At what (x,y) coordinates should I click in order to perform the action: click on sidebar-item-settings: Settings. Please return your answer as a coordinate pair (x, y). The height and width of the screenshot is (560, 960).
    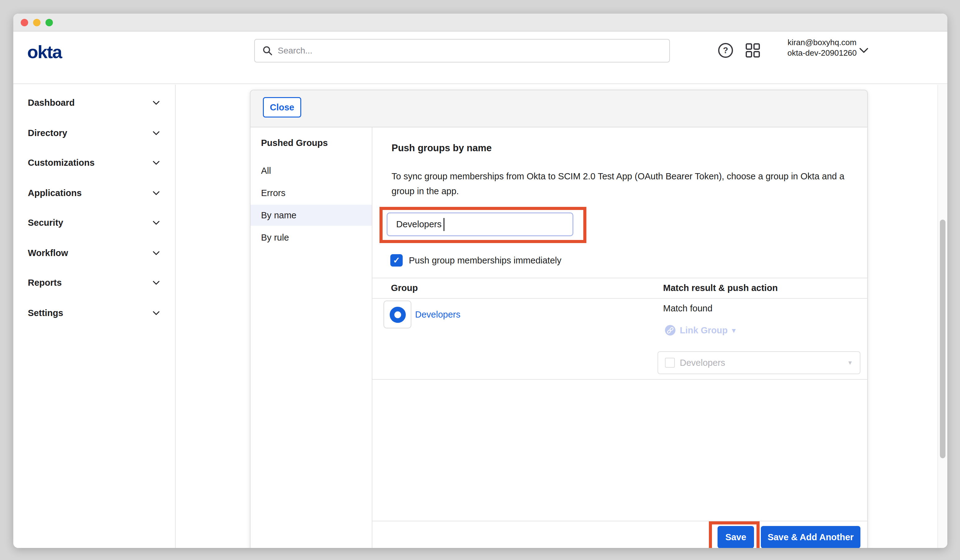
    Looking at the image, I should click on (94, 313).